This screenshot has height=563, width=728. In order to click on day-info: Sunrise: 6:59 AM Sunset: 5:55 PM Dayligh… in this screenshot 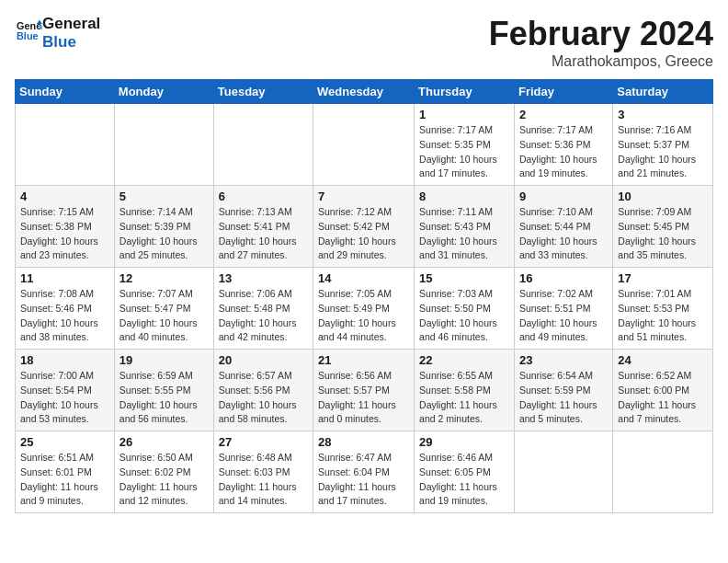, I will do `click(164, 397)`.